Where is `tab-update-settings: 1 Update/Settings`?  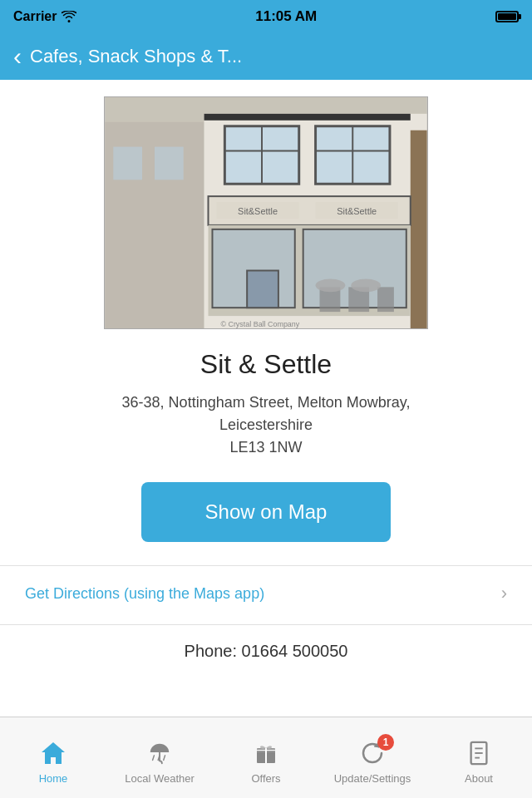
tab-update-settings: 1 Update/Settings is located at coordinates (372, 758).